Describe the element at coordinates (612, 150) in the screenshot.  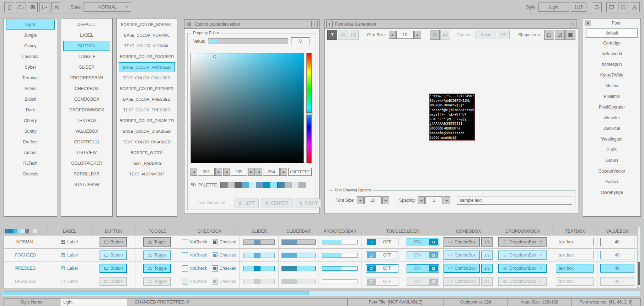
I see `font-item: 2a03` at that location.